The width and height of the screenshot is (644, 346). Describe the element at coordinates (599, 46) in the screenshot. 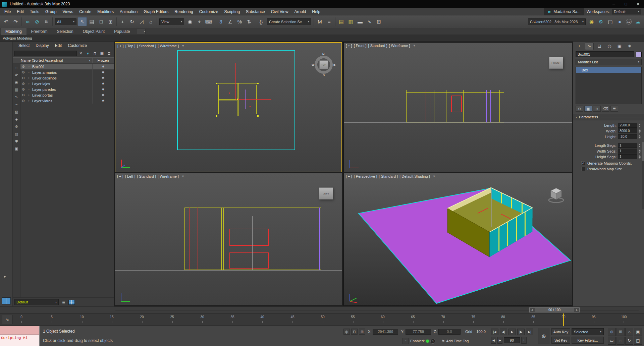

I see `hierarchy-tab-icon: ⊟` at that location.